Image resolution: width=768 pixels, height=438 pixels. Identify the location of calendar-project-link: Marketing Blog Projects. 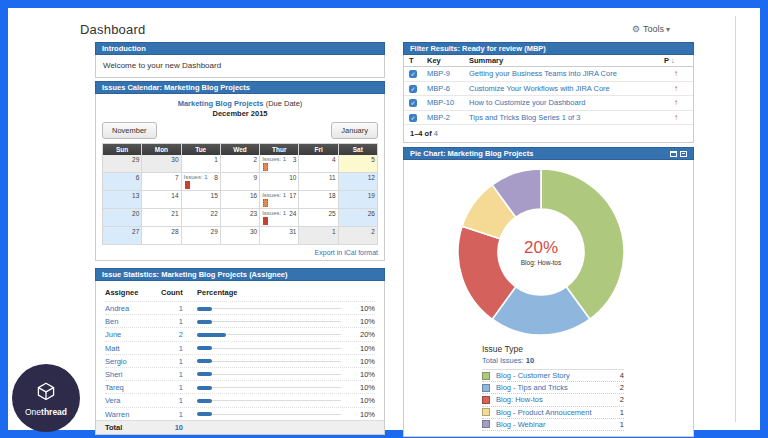
(221, 104).